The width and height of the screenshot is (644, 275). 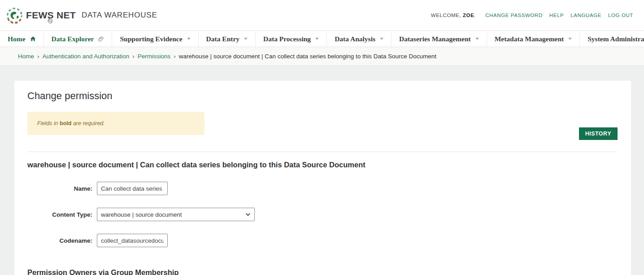 What do you see at coordinates (78, 39) in the screenshot?
I see `nav-item-data-explorer: Data Explorer` at bounding box center [78, 39].